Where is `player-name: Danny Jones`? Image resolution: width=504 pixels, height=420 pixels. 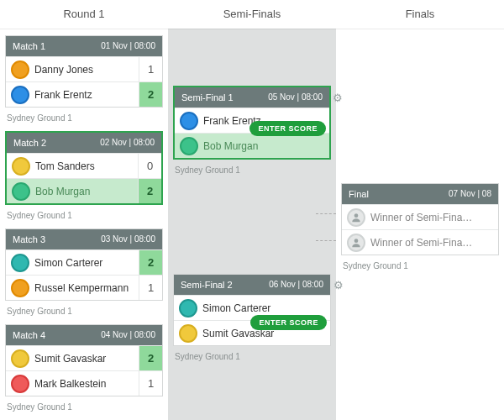
player-name: Danny Jones is located at coordinates (87, 70).